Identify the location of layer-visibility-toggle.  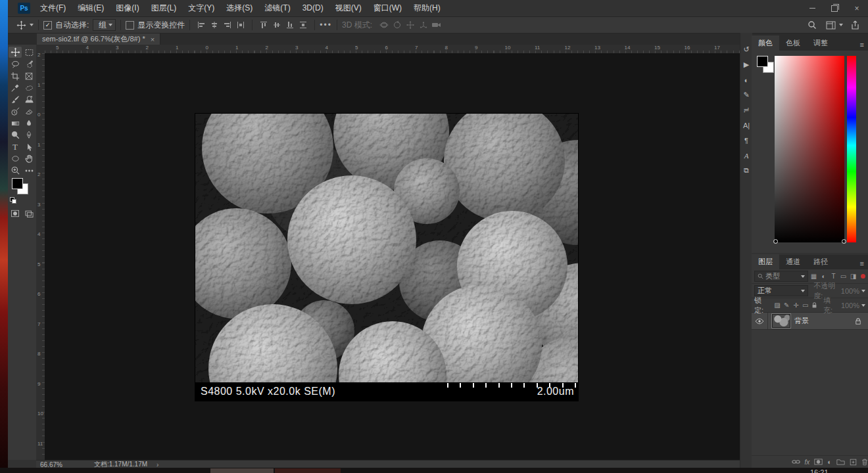
(760, 321).